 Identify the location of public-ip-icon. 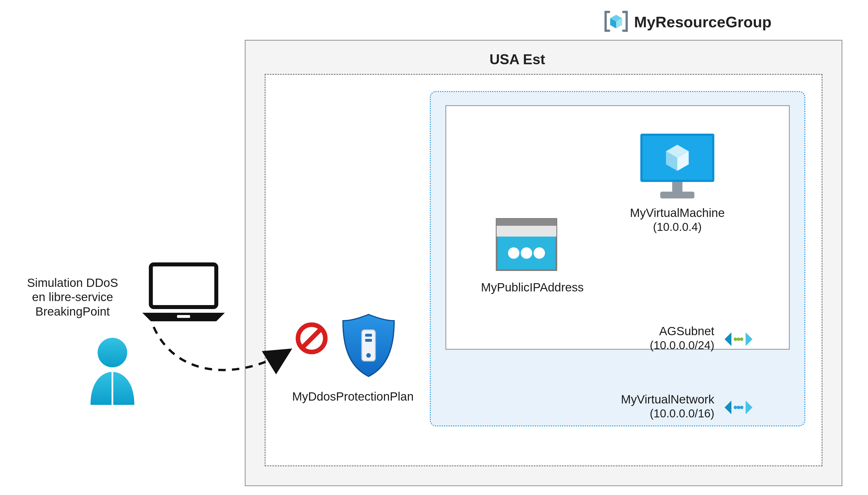
(527, 271).